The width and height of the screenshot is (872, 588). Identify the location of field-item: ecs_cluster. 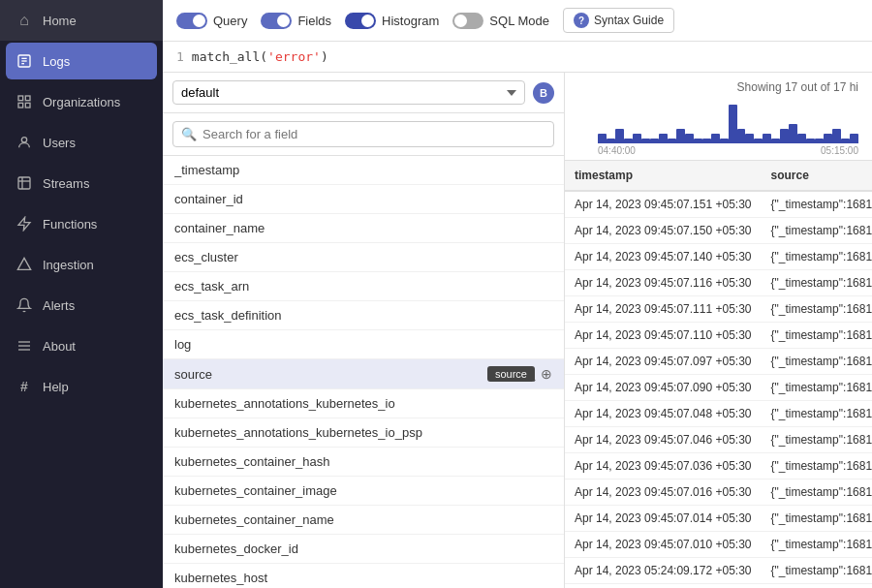
(363, 258).